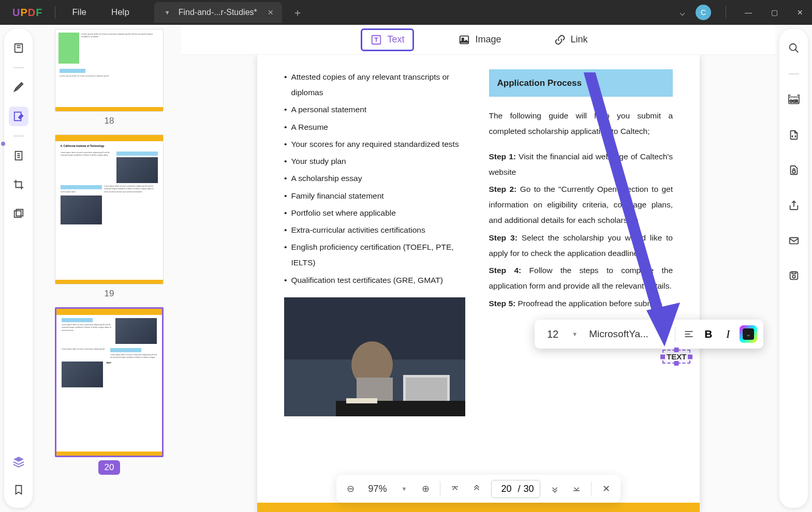 This screenshot has width=812, height=512. I want to click on format-toolbar: 12 ▼ MicrosoftYa... ▼ B I ⌵, so click(649, 334).